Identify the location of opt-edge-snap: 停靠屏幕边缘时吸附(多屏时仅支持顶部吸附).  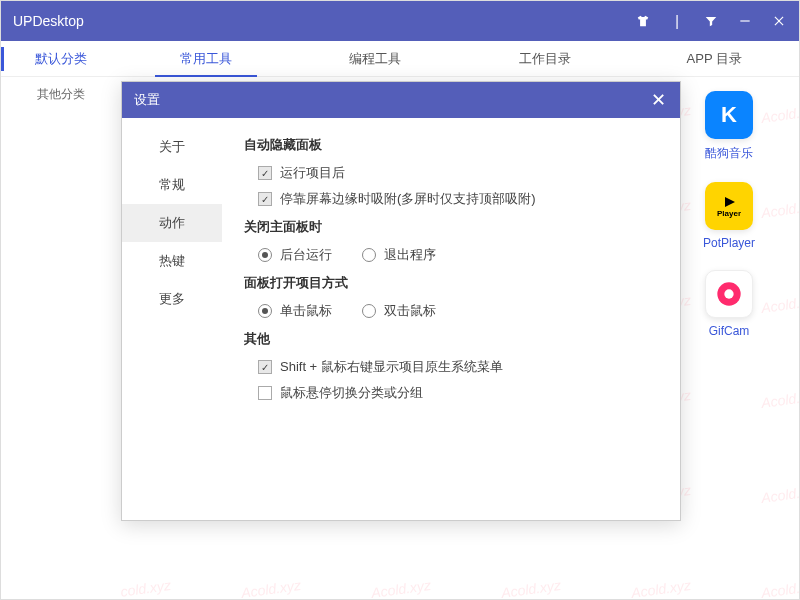
(458, 199).